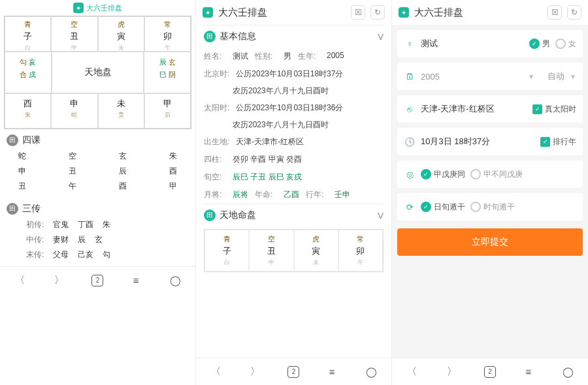  Describe the element at coordinates (98, 72) in the screenshot. I see `grid-center: 天地盘` at that location.